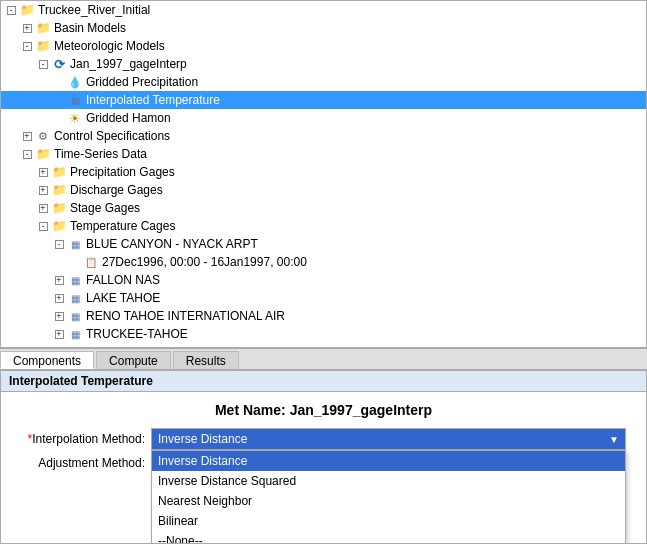 The width and height of the screenshot is (647, 544). What do you see at coordinates (128, 64) in the screenshot?
I see `tree-label-jan1997: Jan_1997_gageInterp` at bounding box center [128, 64].